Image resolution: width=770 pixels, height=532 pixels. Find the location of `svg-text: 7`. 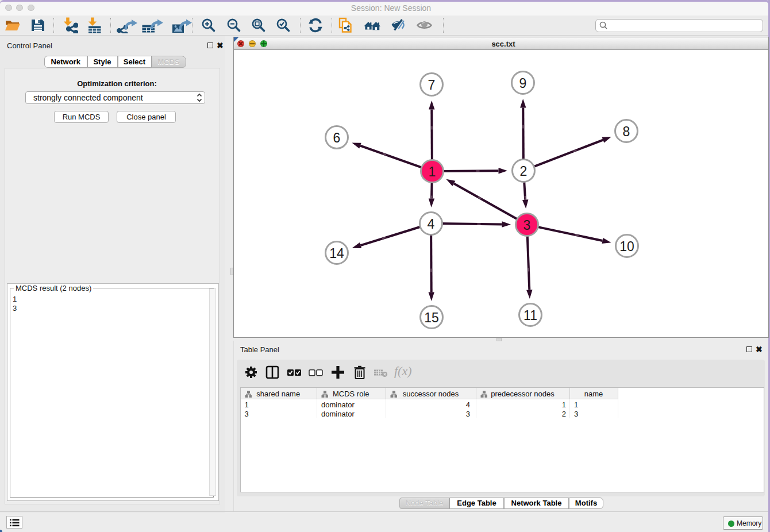

svg-text: 7 is located at coordinates (432, 85).